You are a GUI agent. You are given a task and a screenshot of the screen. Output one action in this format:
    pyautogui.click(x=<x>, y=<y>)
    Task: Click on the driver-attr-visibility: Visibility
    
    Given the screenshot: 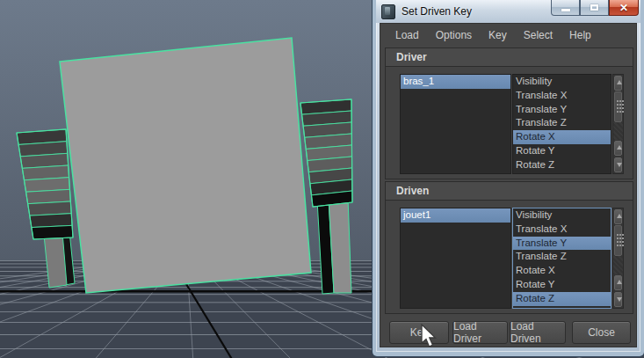 What is the action you would take?
    pyautogui.click(x=562, y=82)
    